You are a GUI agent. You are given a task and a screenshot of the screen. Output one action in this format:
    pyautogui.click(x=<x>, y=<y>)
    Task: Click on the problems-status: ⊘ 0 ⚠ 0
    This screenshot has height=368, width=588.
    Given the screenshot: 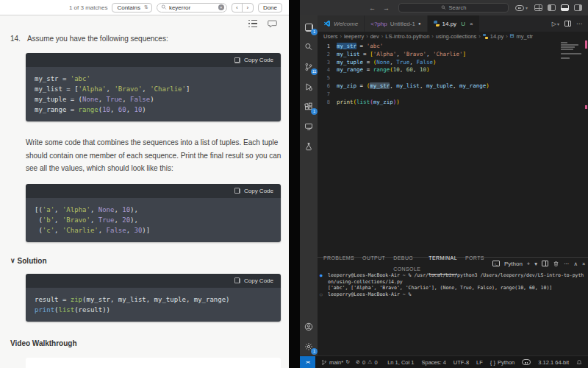 What is the action you would take?
    pyautogui.click(x=367, y=362)
    